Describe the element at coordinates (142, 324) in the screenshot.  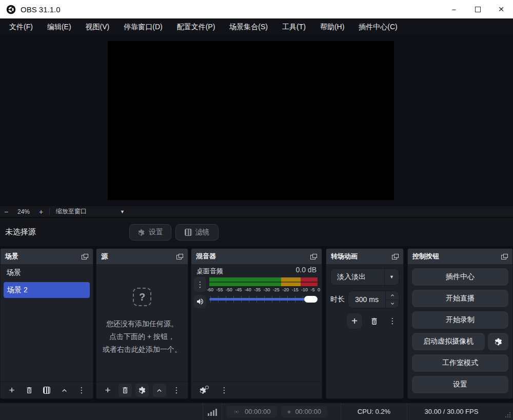
I see `sources-dock: 源 ? 您还没有添加任何源。 点击下面的 + 按钮， 或者右击此处添加一个。 +` at that location.